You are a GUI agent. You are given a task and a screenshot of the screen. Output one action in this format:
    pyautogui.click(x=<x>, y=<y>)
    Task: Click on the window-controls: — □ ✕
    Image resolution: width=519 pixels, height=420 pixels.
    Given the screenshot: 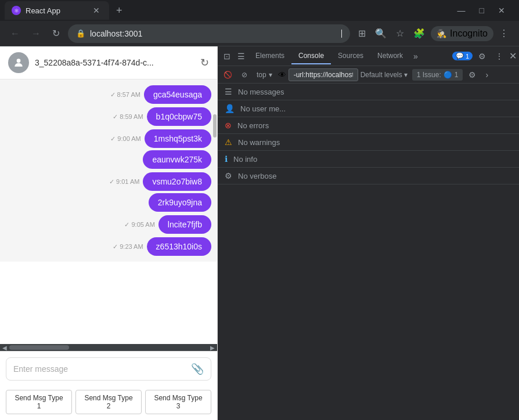 What is the action you would take?
    pyautogui.click(x=484, y=10)
    